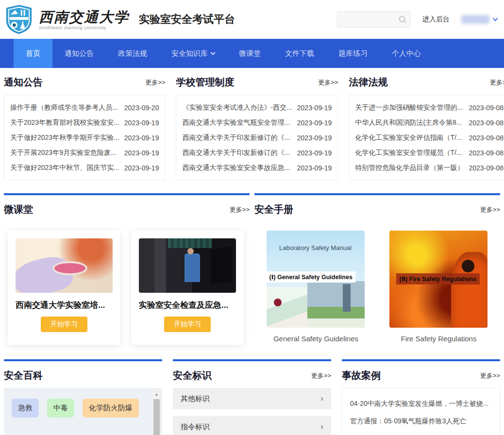 This screenshot has height=435, width=504. I want to click on nav-item-micro-class: 微课堂, so click(250, 53).